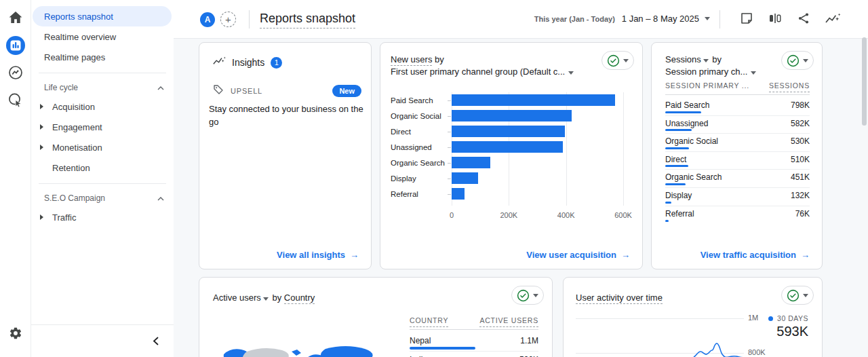 The image size is (868, 357). Describe the element at coordinates (16, 333) in the screenshot. I see `settings-icon` at that location.